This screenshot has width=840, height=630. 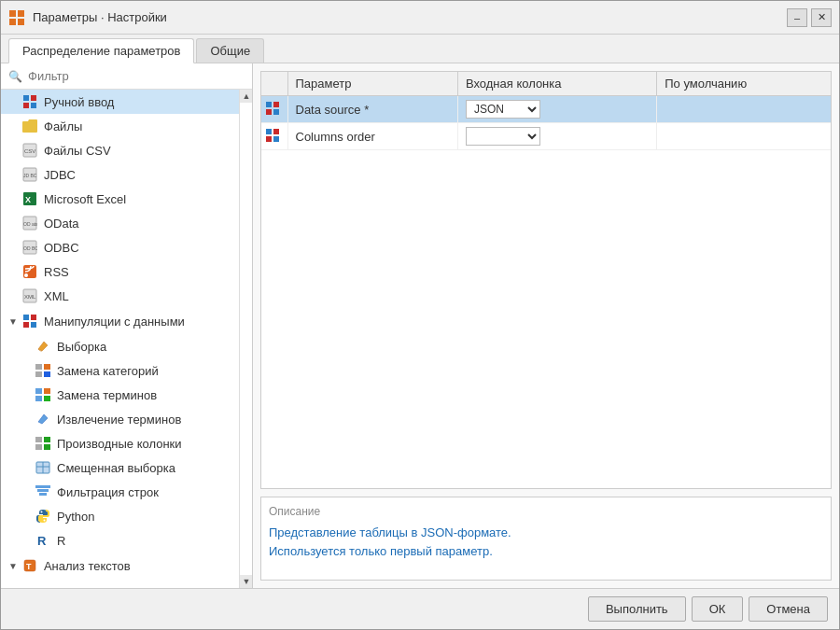 What do you see at coordinates (119, 468) in the screenshot?
I see `sidebar-item-sample-shift: Смещенная выборка` at bounding box center [119, 468].